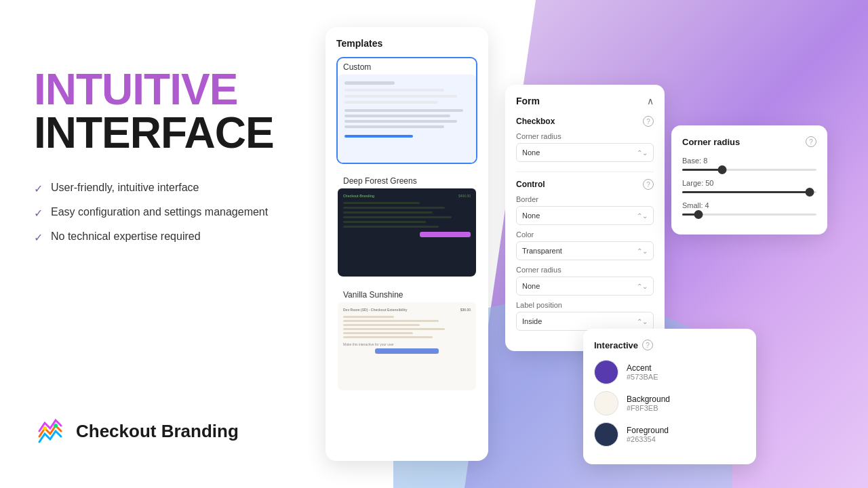  What do you see at coordinates (38, 237) in the screenshot?
I see `check-icon-3: ✓` at bounding box center [38, 237].